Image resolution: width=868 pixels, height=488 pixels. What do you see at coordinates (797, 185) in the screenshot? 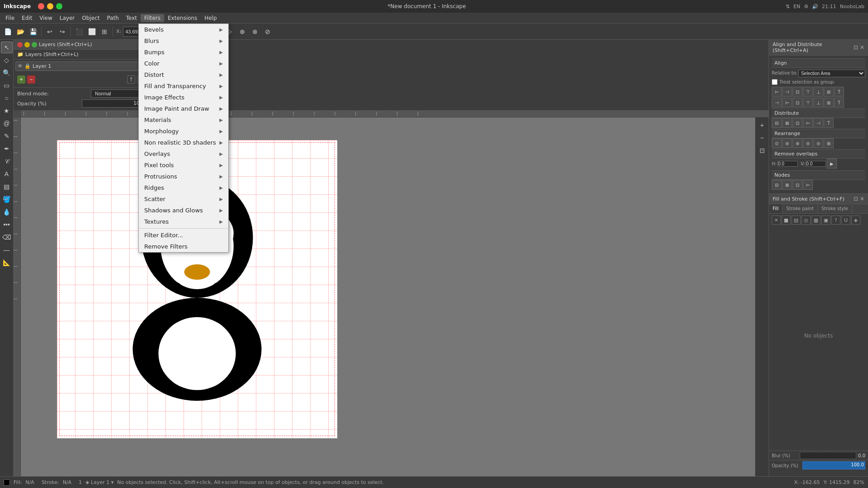
I see `node-btn-3: ⊡` at bounding box center [797, 185].